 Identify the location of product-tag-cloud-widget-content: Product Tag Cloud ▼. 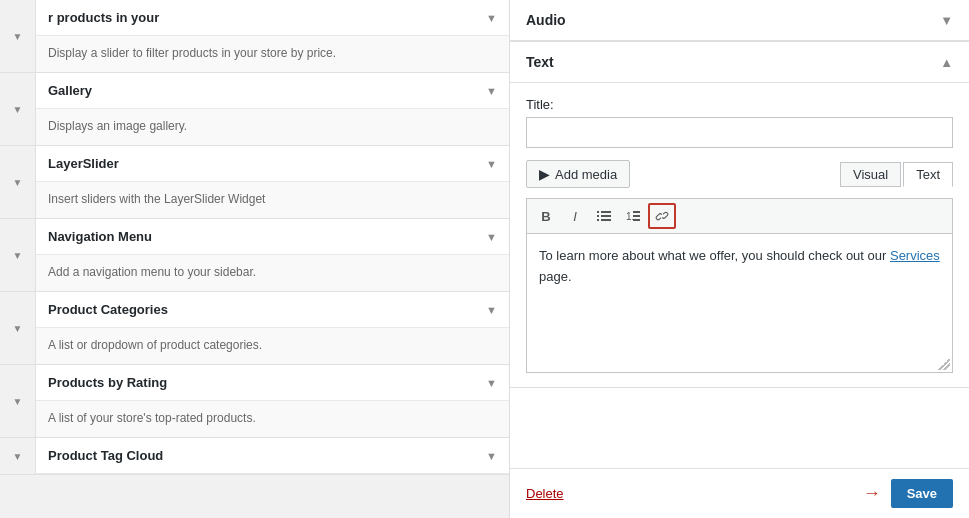
(272, 456).